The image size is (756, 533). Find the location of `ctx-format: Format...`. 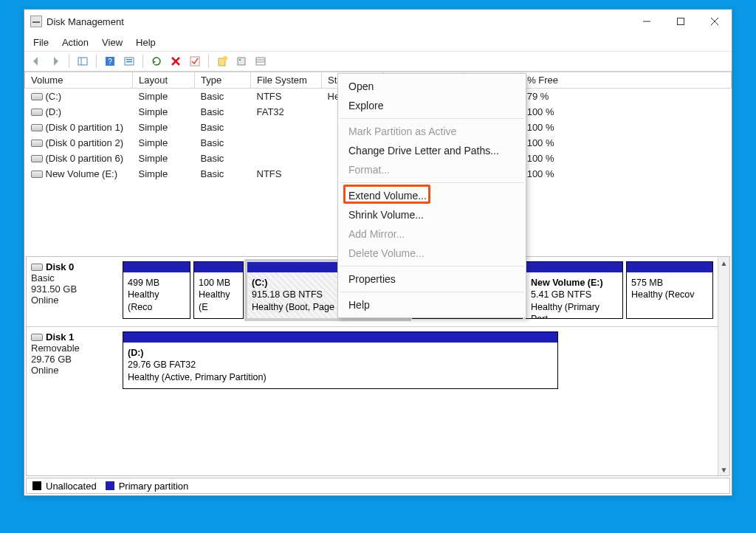

ctx-format: Format... is located at coordinates (432, 170).